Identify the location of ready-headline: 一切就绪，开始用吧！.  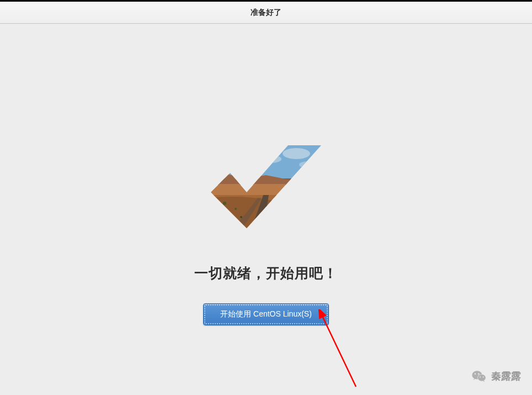
(266, 273).